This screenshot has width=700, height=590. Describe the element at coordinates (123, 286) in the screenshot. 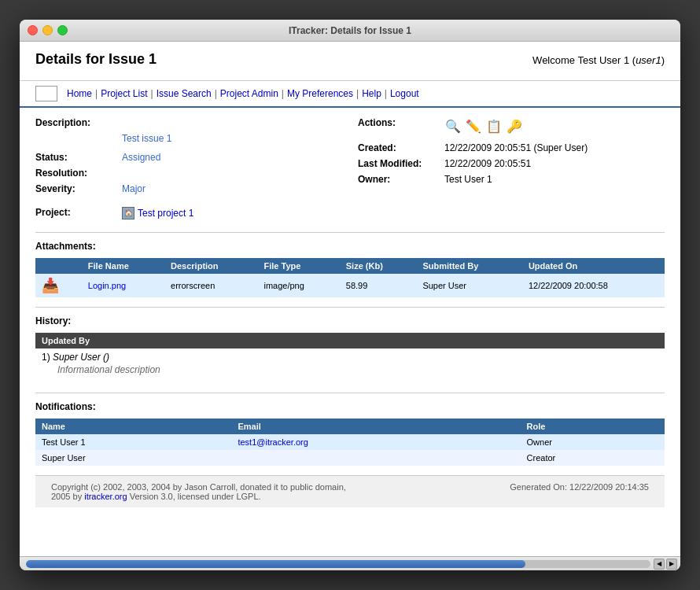

I see `attachment-filename: Login.png` at that location.